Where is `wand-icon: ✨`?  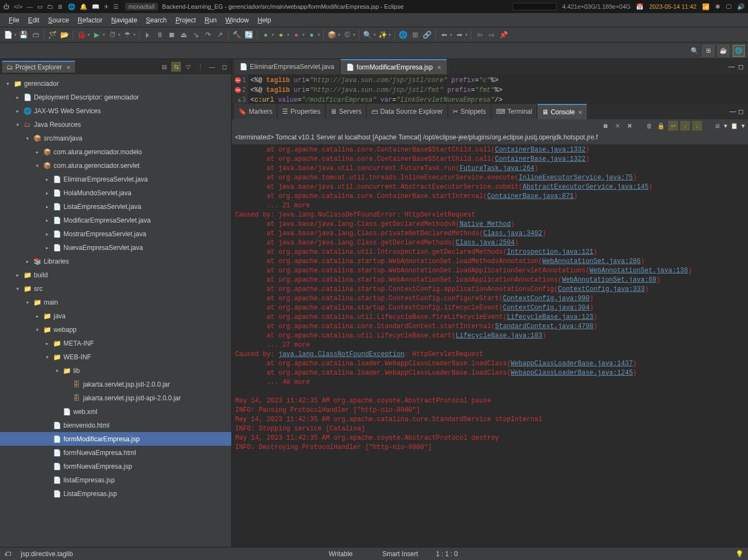
wand-icon: ✨ is located at coordinates (383, 35).